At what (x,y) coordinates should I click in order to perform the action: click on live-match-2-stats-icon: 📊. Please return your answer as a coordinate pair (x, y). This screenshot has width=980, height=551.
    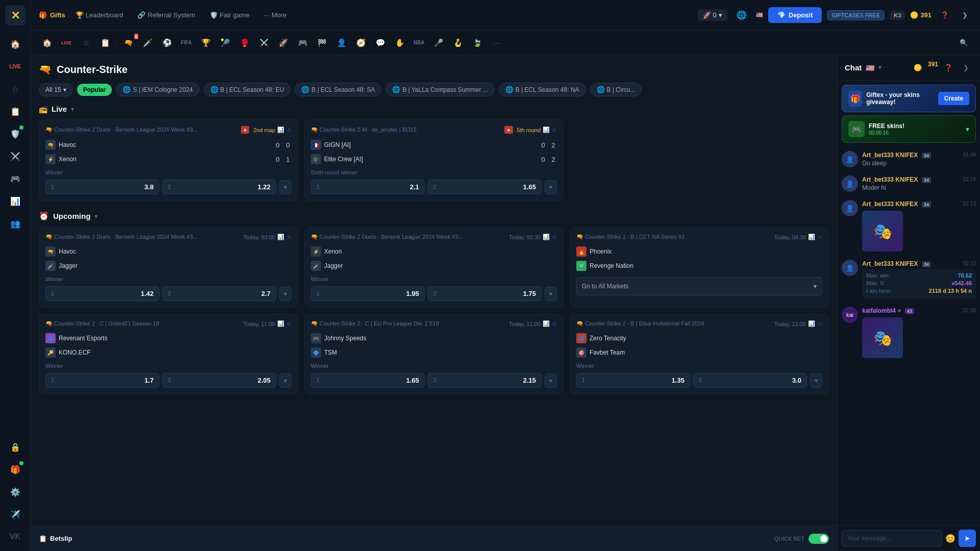
    Looking at the image, I should click on (546, 130).